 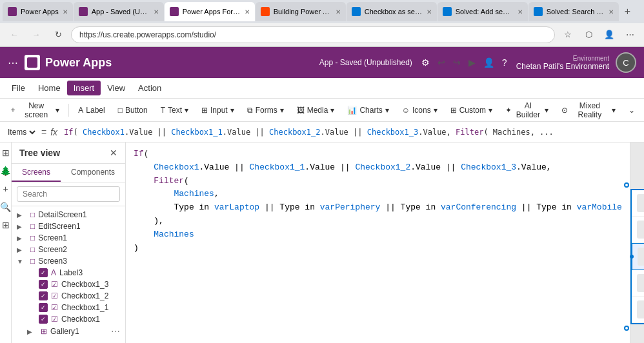 I want to click on extension-button: ⬡, so click(x=589, y=35).